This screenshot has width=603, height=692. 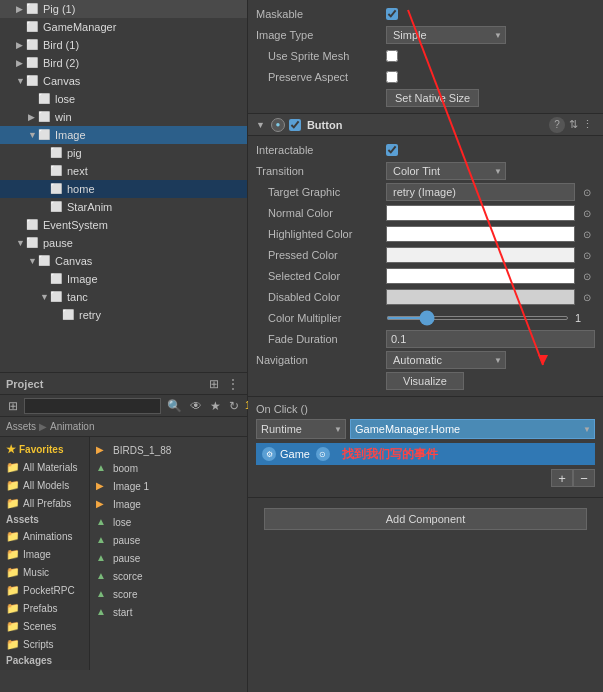 What do you see at coordinates (124, 243) in the screenshot?
I see `hierarchy-item-pause: ⬜ pause` at bounding box center [124, 243].